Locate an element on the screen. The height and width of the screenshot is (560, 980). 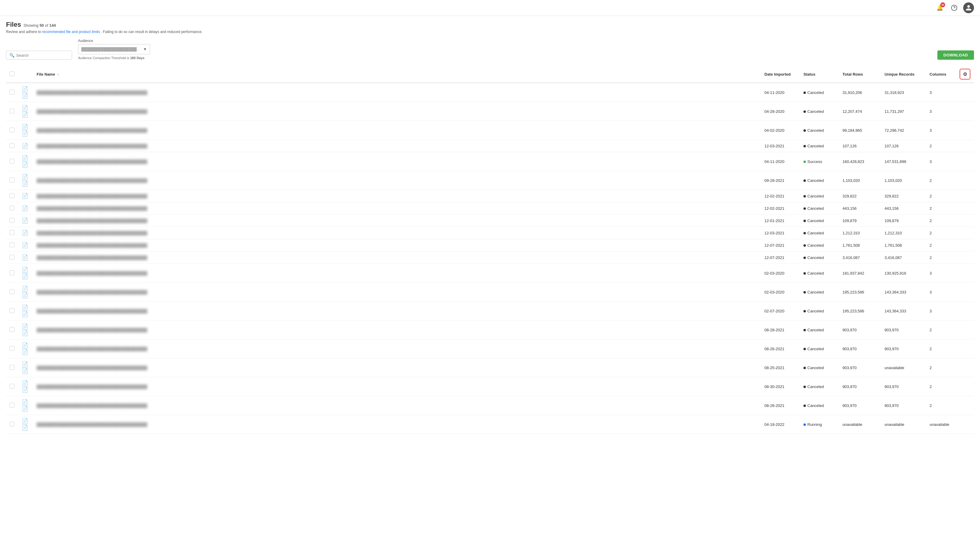
search-box: 🔍 is located at coordinates (39, 55).